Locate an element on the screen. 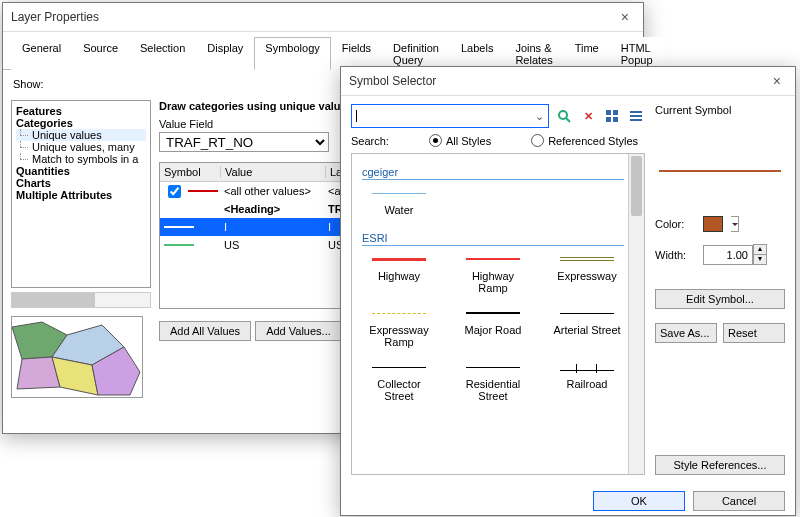 The width and height of the screenshot is (800, 517). tab-selection: Selection is located at coordinates (162, 54).